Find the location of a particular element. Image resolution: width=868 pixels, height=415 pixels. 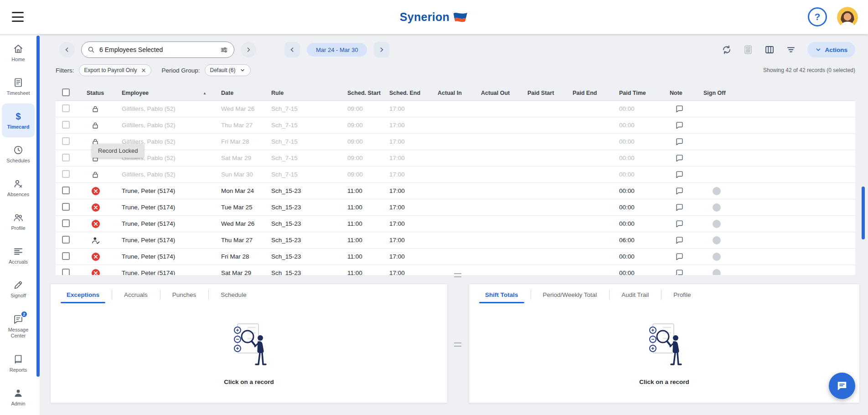

sidebar-item-message-center: 2 Message Center is located at coordinates (18, 327).